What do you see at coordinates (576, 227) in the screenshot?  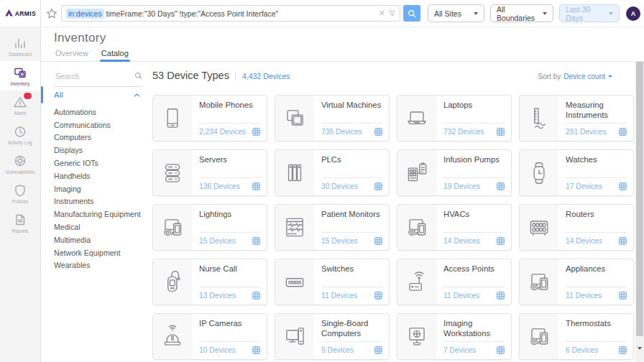 I see `device-type-card-routers: Routers14 Devices` at bounding box center [576, 227].